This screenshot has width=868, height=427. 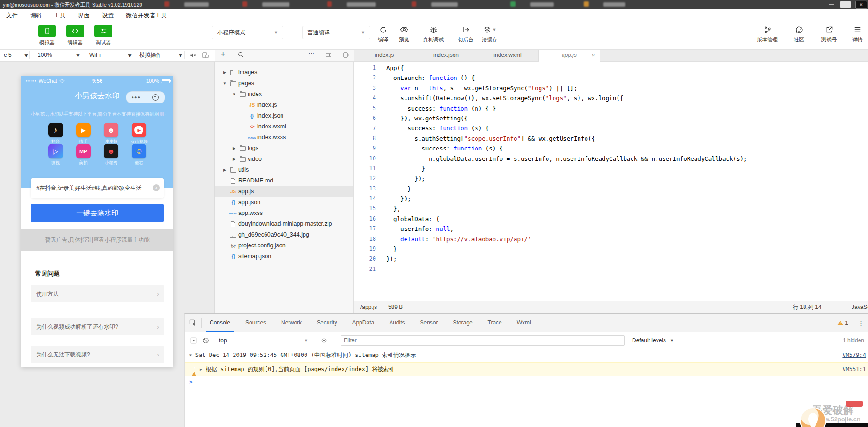 What do you see at coordinates (845, 5) in the screenshot?
I see `maximize-button` at bounding box center [845, 5].